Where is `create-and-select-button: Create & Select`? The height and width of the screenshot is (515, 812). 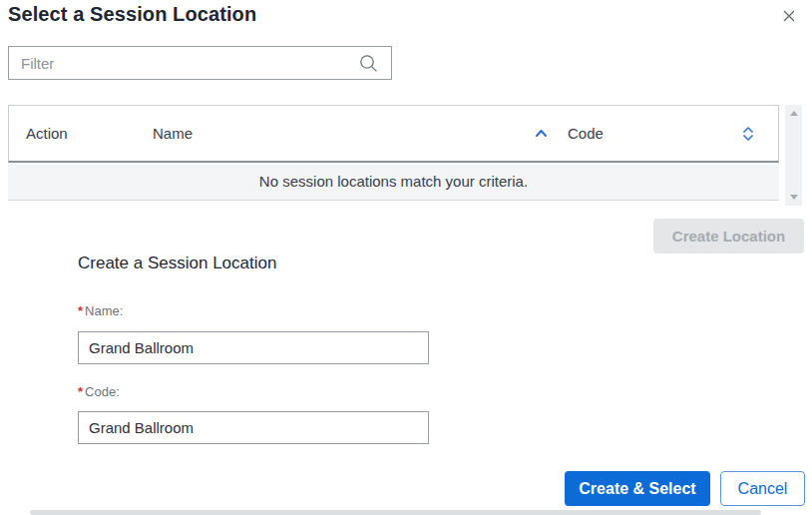 create-and-select-button: Create & Select is located at coordinates (637, 489).